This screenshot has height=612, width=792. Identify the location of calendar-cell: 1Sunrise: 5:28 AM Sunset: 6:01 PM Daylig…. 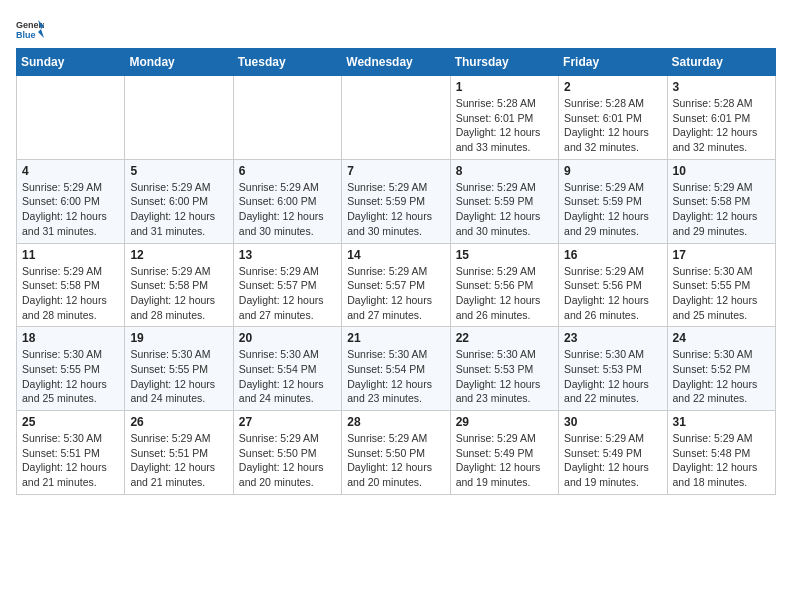
(504, 118).